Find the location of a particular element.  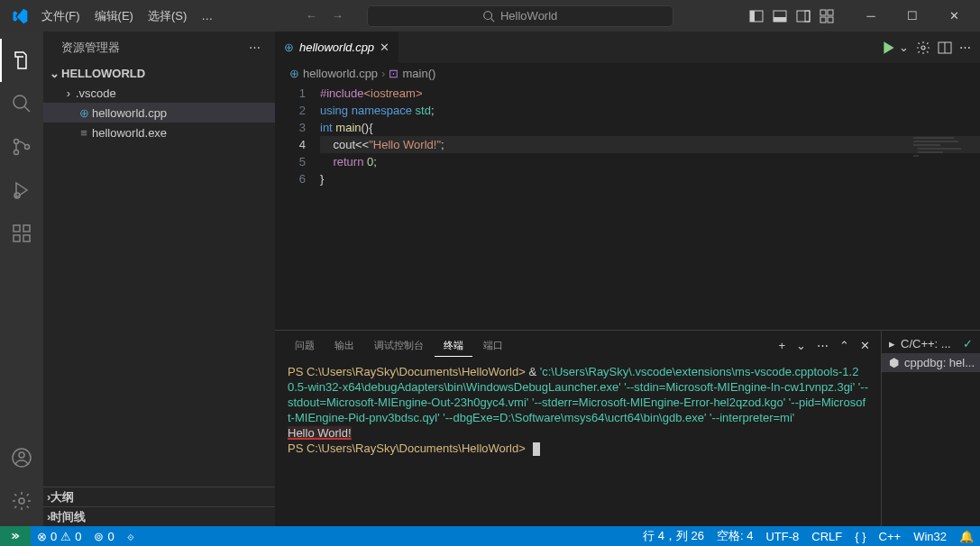

exe-file-icon: ≡ is located at coordinates (84, 133).